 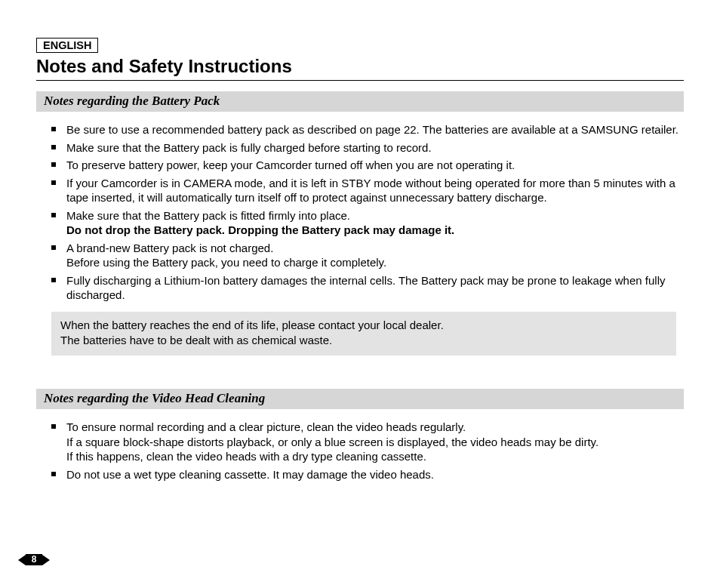 What do you see at coordinates (260, 229) in the screenshot?
I see `list-item-emphasis: Do not drop the Battery pack. Dropping t…` at bounding box center [260, 229].